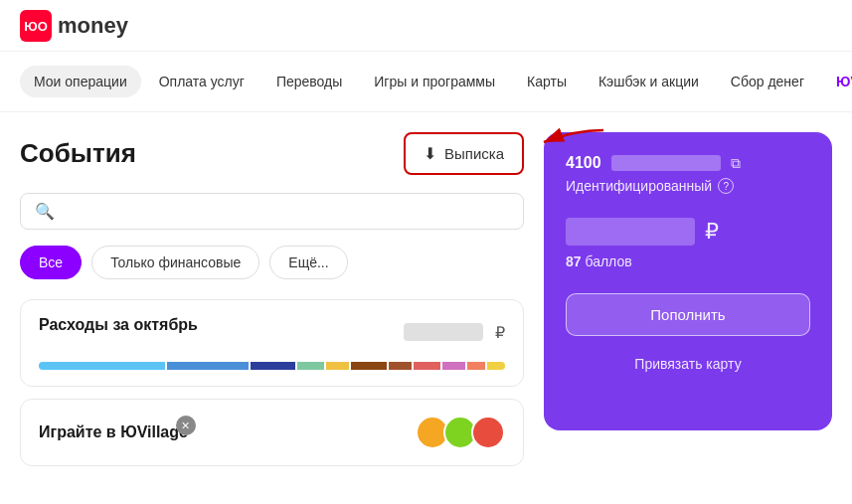  What do you see at coordinates (308, 262) in the screenshot?
I see `filter-more: Ещё...` at bounding box center [308, 262].